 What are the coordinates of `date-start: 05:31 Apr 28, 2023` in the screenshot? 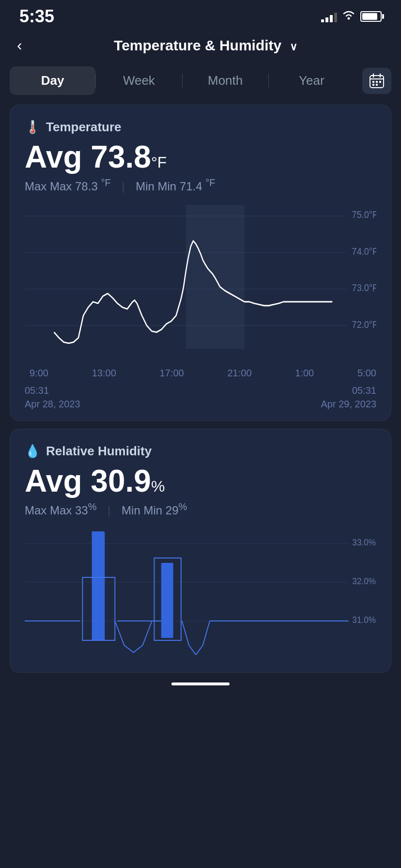 It's located at (52, 397).